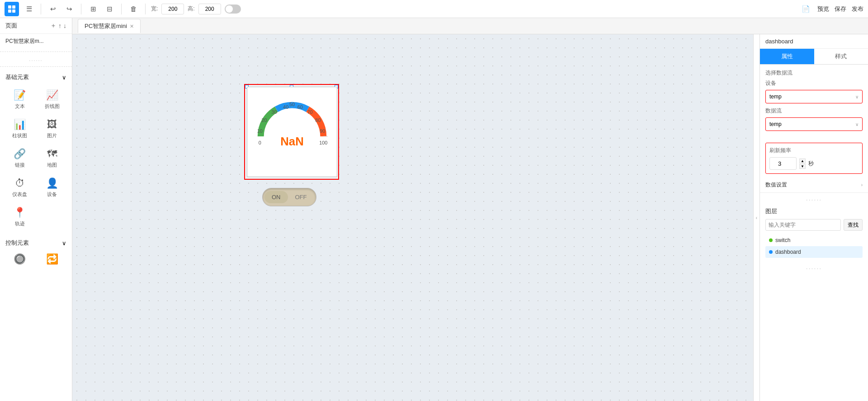 The height and width of the screenshot is (401, 868). What do you see at coordinates (52, 129) in the screenshot?
I see `component-image: 🖼 图片` at bounding box center [52, 129].